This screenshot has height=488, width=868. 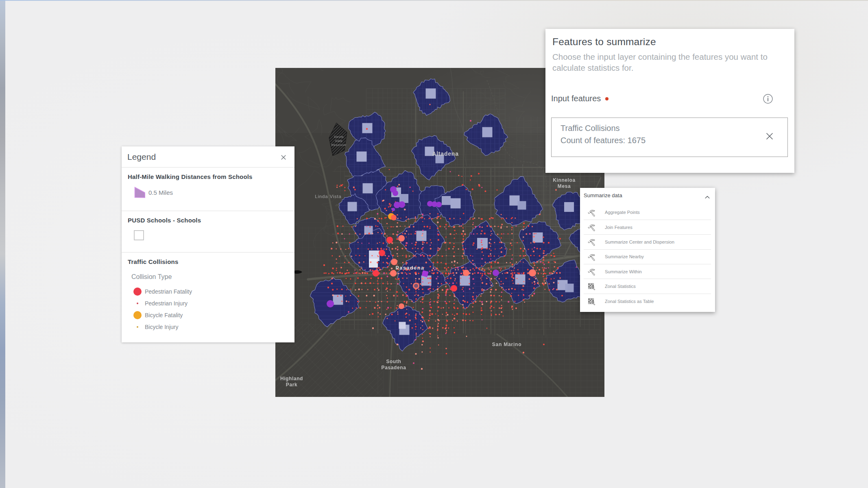 What do you see at coordinates (445, 154) in the screenshot?
I see `svg-text: Altadena` at bounding box center [445, 154].